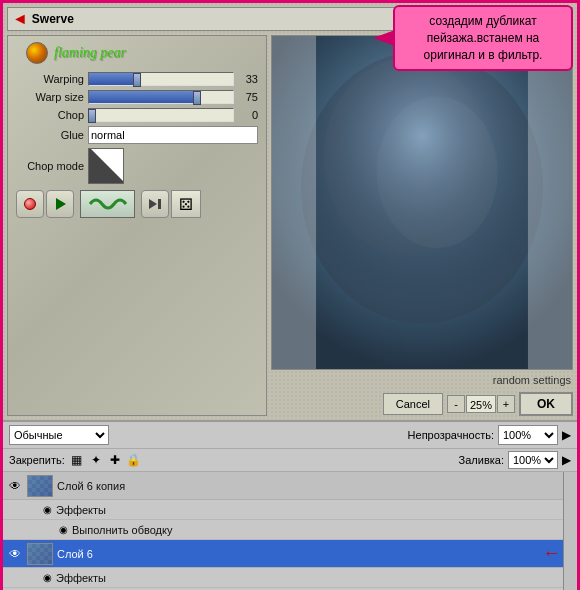  Describe the element at coordinates (52, 79) in the screenshot. I see `warping-label: Warping` at that location.